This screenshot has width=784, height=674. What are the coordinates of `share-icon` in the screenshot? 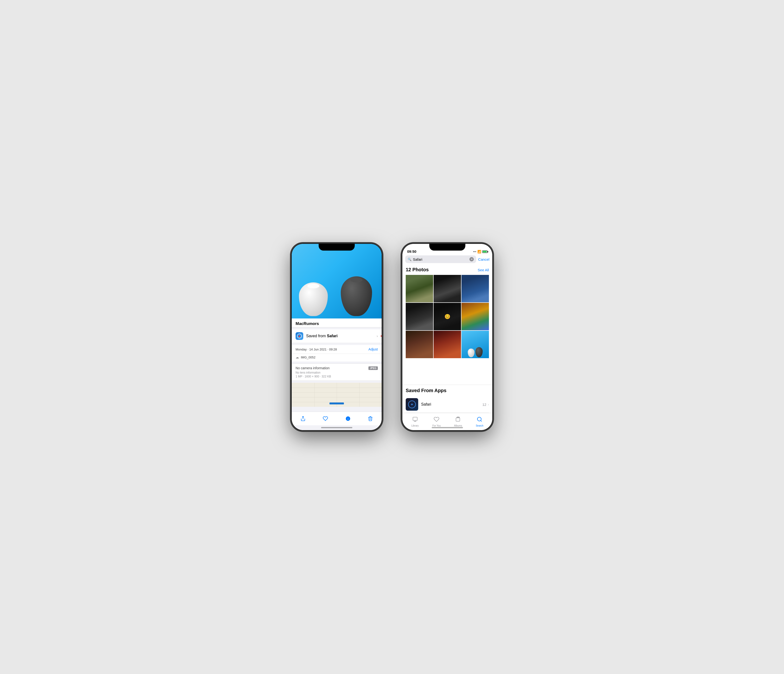 It's located at (303, 419).